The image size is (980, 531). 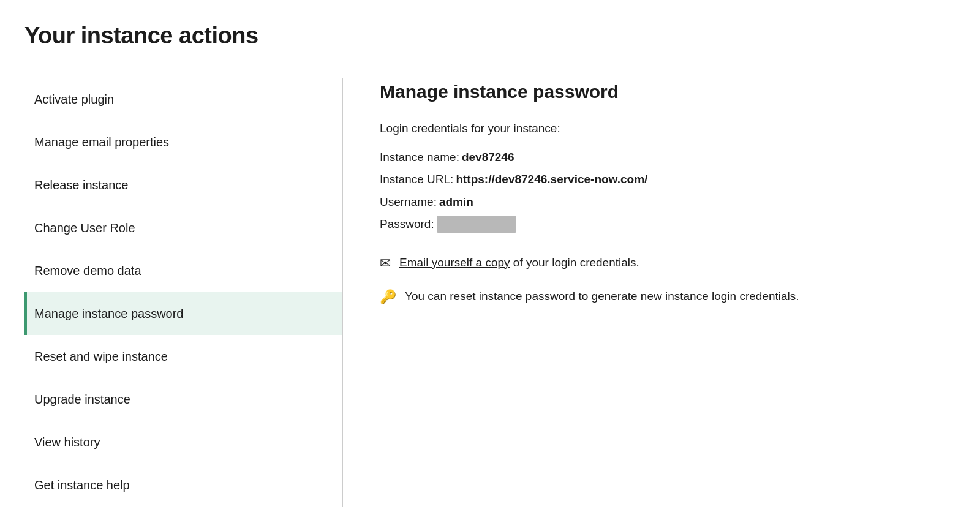 I want to click on sidebar-item-activate-plugin: Activate plugin, so click(x=184, y=99).